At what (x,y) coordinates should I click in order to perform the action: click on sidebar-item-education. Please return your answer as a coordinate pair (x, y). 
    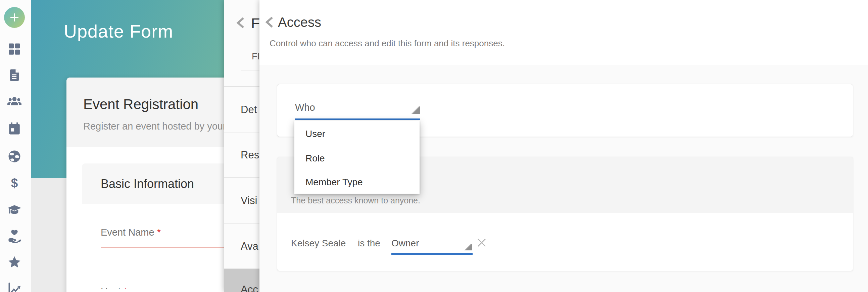
    Looking at the image, I should click on (14, 210).